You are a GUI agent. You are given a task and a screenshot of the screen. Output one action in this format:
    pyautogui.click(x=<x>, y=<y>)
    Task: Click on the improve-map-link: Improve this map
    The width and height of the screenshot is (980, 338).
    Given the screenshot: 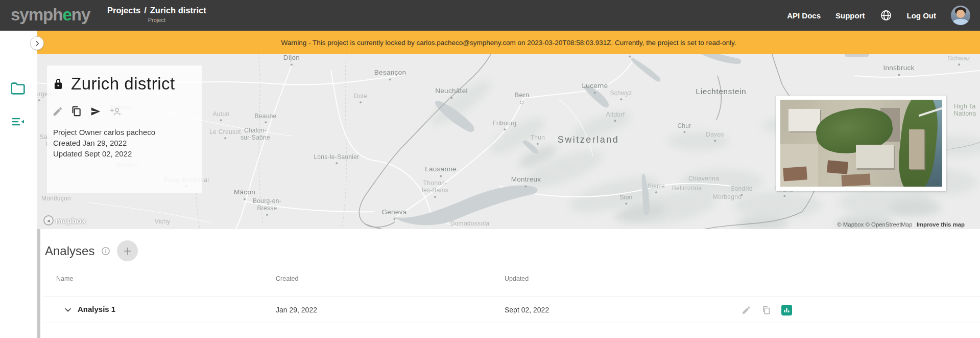 What is the action you would take?
    pyautogui.click(x=941, y=224)
    